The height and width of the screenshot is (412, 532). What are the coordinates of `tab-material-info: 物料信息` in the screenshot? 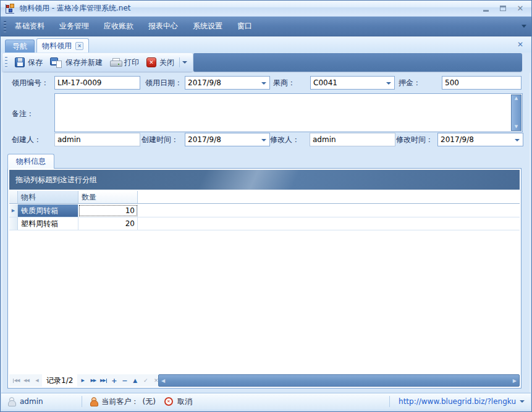 It's located at (31, 161).